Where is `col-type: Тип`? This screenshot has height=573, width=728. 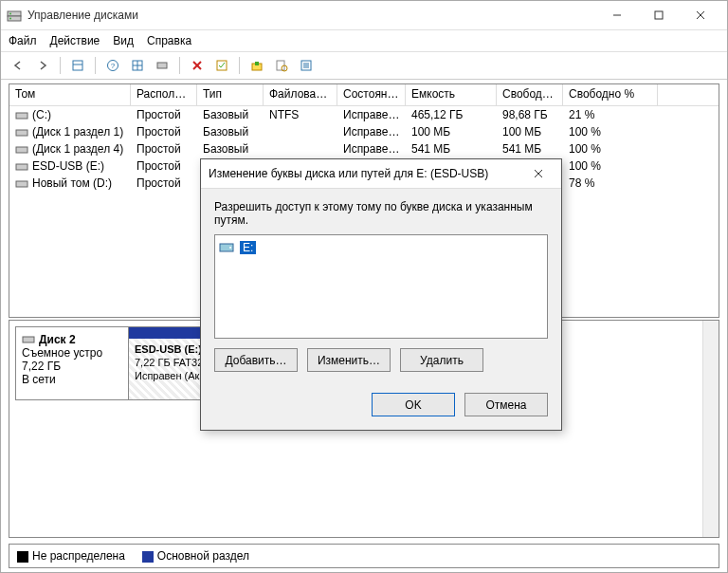
col-type: Тип is located at coordinates (230, 95).